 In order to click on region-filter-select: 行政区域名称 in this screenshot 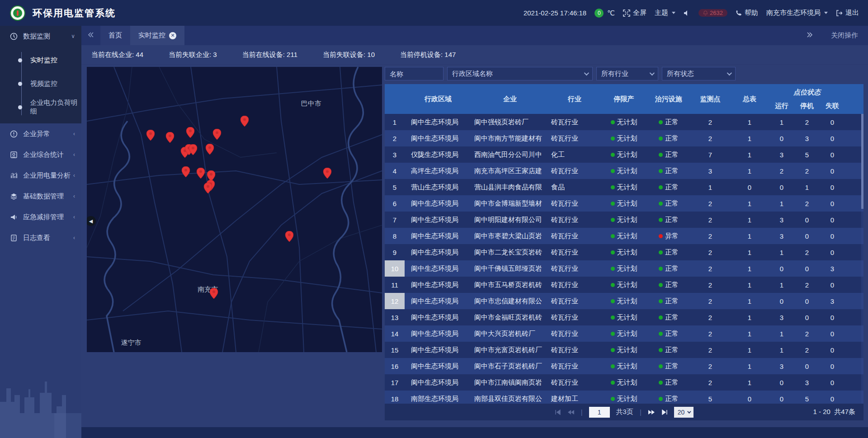, I will do `click(520, 74)`.